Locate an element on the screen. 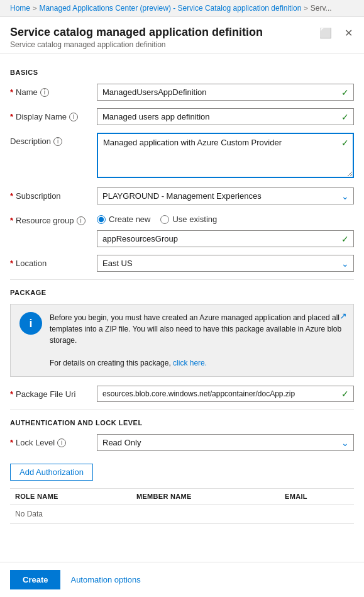 The width and height of the screenshot is (364, 597). create-new-option: Create new is located at coordinates (123, 219).